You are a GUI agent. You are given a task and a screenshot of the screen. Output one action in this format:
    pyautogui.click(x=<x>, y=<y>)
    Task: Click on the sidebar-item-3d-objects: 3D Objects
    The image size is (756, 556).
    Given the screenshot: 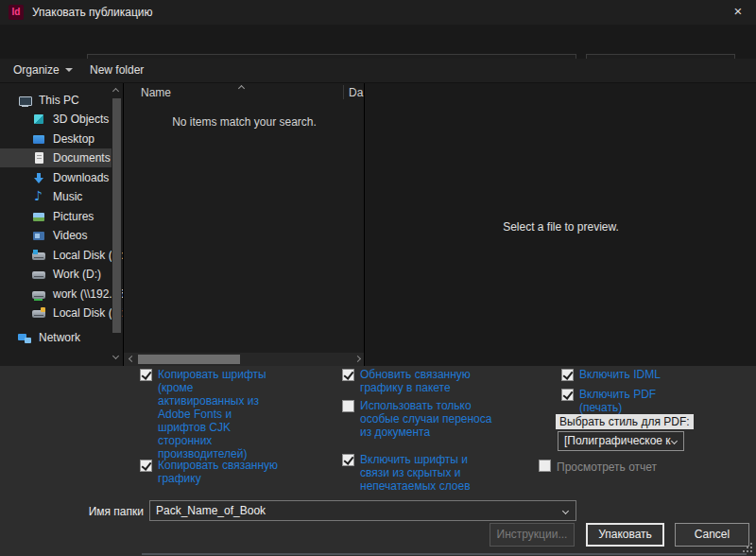 What is the action you would take?
    pyautogui.click(x=56, y=119)
    